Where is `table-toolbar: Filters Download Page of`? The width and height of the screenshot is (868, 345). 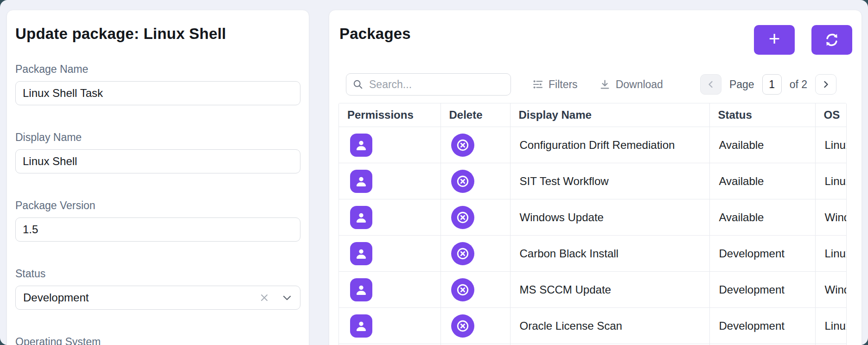 table-toolbar: Filters Download Page of is located at coordinates (591, 84).